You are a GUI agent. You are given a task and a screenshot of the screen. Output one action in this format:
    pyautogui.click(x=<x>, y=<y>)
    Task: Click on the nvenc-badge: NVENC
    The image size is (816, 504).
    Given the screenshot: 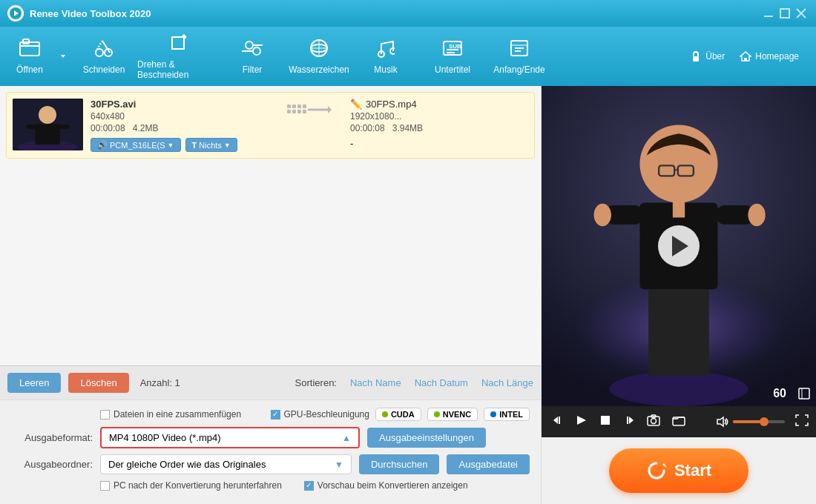 What is the action you would take?
    pyautogui.click(x=453, y=414)
    